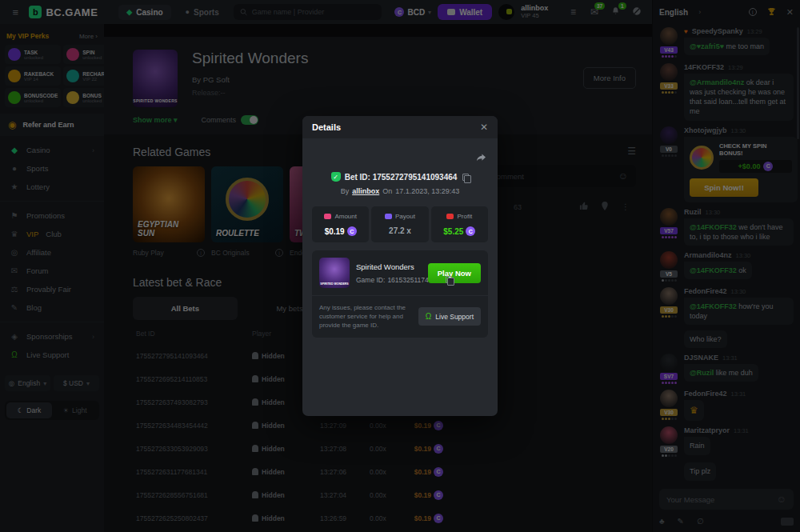 The height and width of the screenshot is (532, 800). Describe the element at coordinates (400, 266) in the screenshot. I see `bet-details-modal: Details ✕ Bet ID: 1755272795141093464 By…` at that location.